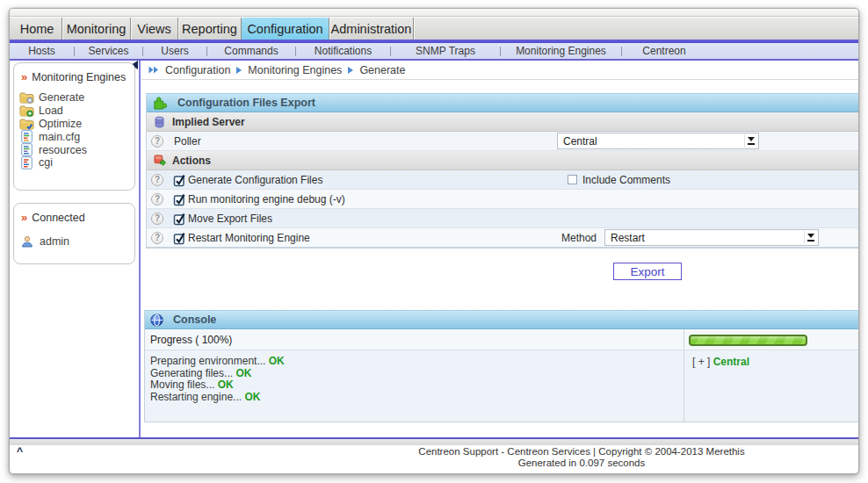 The image size is (868, 483). I want to click on generate-files-checkbox, so click(179, 180).